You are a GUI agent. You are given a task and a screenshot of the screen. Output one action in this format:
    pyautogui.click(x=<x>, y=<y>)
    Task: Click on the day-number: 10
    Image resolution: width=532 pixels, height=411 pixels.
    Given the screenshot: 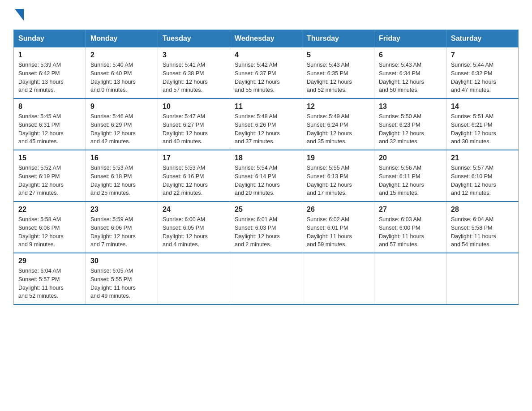 What is the action you would take?
    pyautogui.click(x=194, y=107)
    